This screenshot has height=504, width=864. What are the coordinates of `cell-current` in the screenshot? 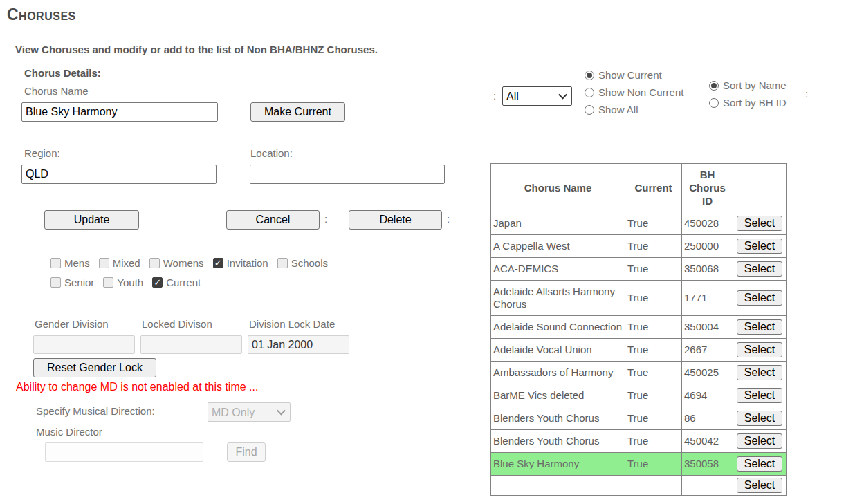 It's located at (654, 485).